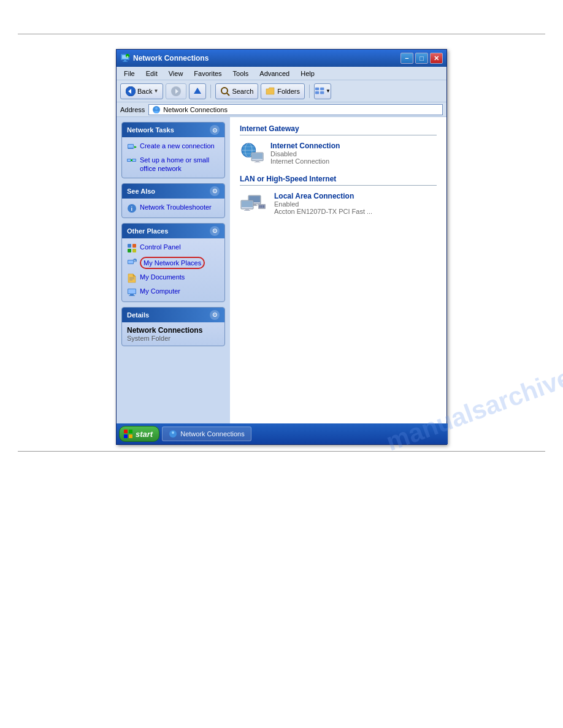 The height and width of the screenshot is (728, 563). What do you see at coordinates (173, 315) in the screenshot?
I see `details-header: Details ⊙` at bounding box center [173, 315].